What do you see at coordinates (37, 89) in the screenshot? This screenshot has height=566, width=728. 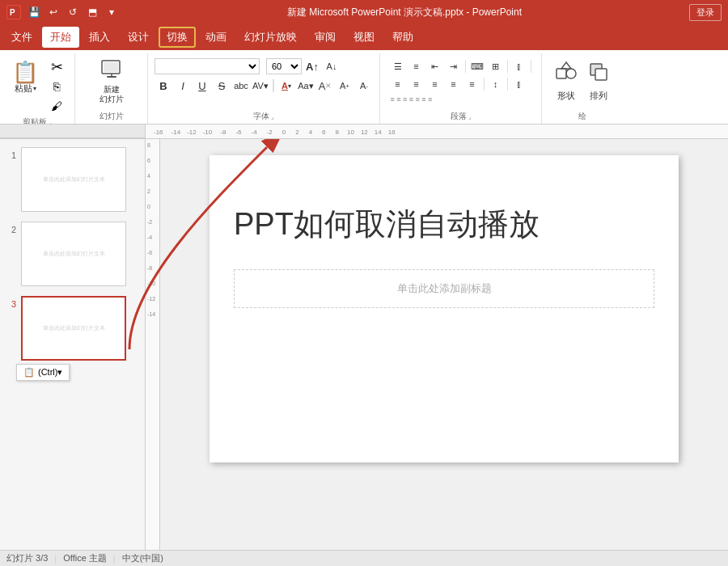 I see `clipboard-group: 📋 粘贴▾ ✂ ⎘ 🖌 剪贴板 ⌟` at bounding box center [37, 89].